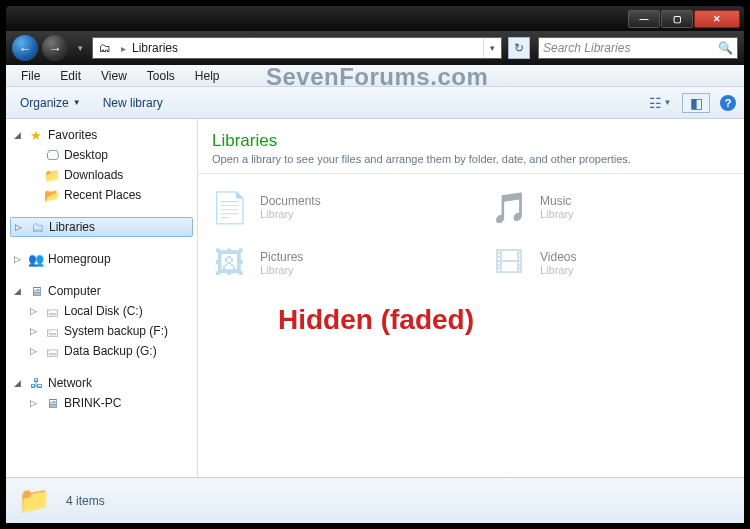 This screenshot has width=750, height=529. I want to click on content-subtitle: Open a library to see your files and arr…, so click(471, 159).